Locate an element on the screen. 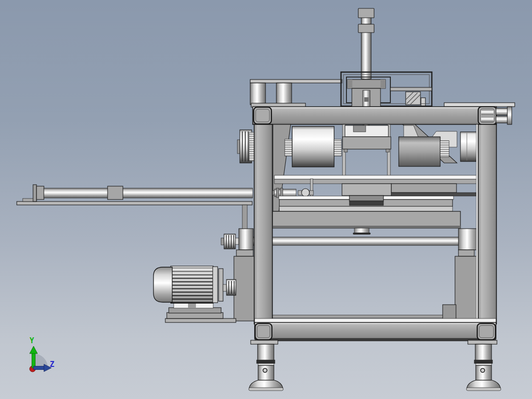 Image resolution: width=532 pixels, height=399 pixels. y-axis-label: Y is located at coordinates (32, 341).